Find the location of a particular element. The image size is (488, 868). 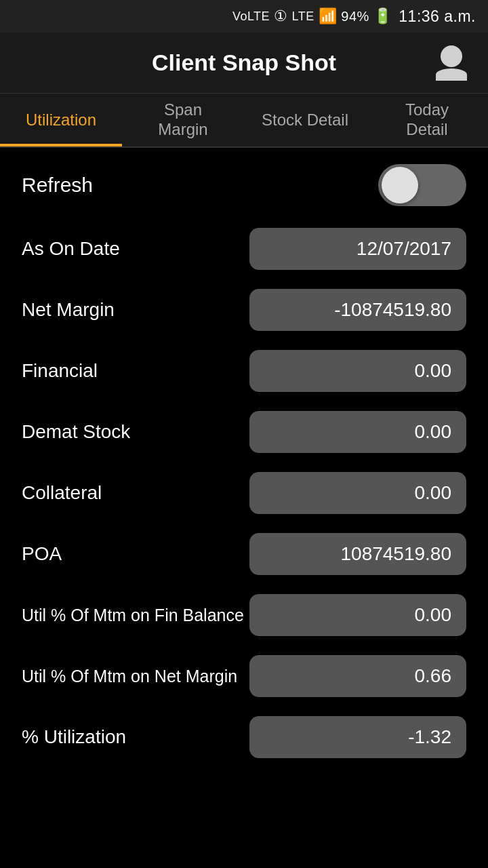

field-row-financial: Financial 0.00 is located at coordinates (244, 371).